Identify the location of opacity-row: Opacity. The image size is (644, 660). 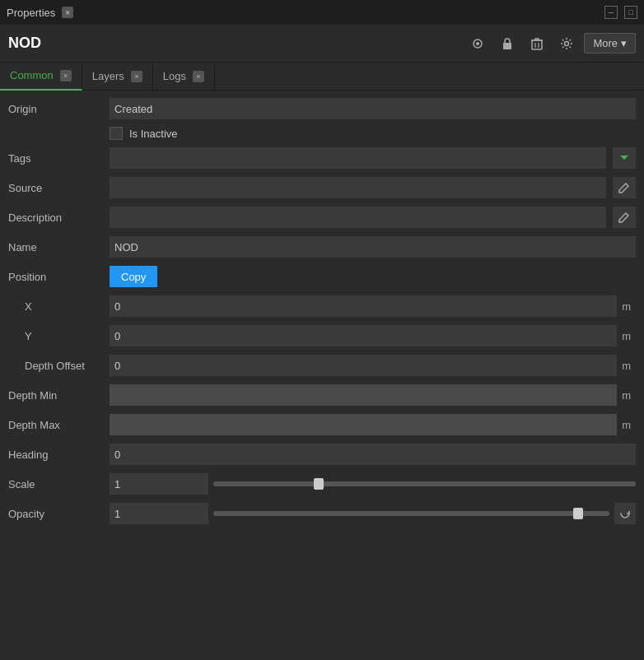
(322, 514).